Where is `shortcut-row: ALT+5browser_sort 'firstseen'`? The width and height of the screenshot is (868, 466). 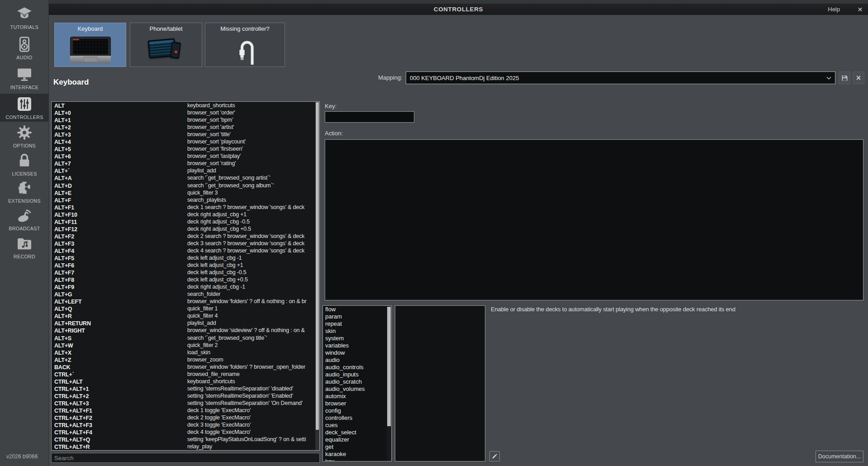 shortcut-row: ALT+5browser_sort 'firstseen' is located at coordinates (185, 149).